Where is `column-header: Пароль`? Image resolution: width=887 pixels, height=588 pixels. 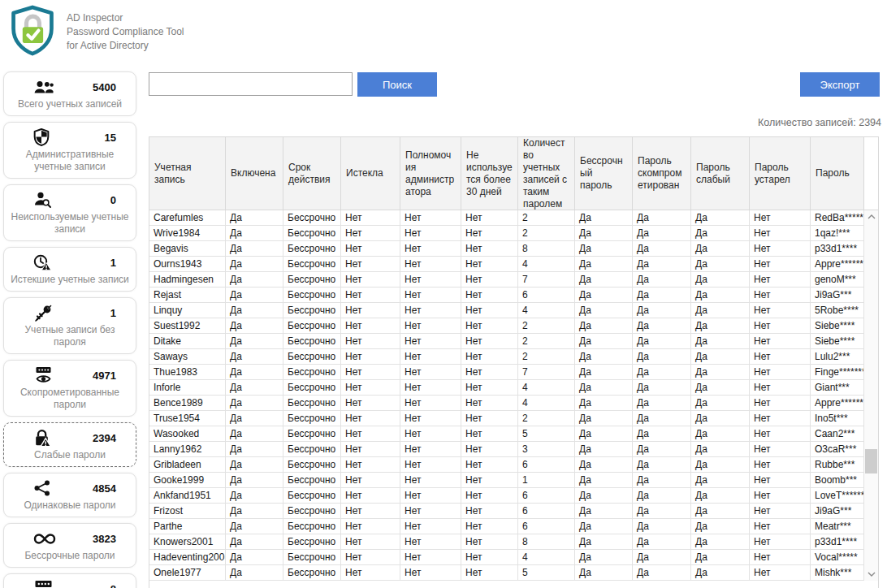 column-header: Пароль is located at coordinates (837, 174).